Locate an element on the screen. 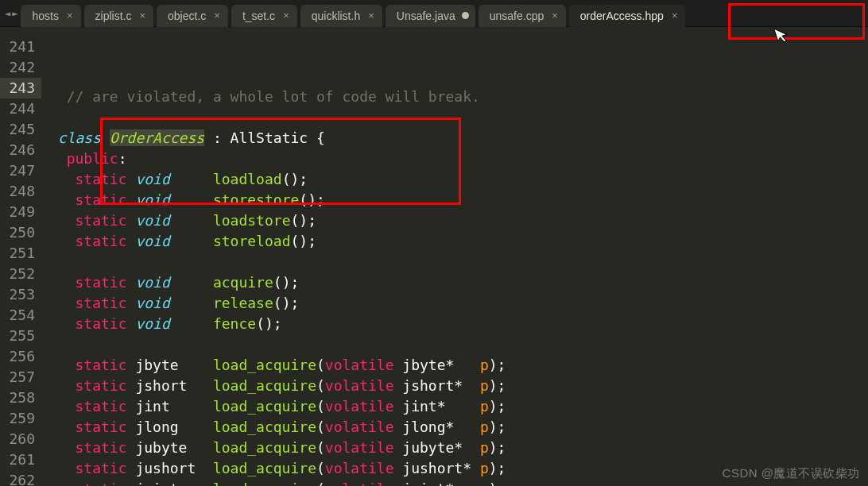 The width and height of the screenshot is (868, 486). code-line: public: is located at coordinates (455, 159).